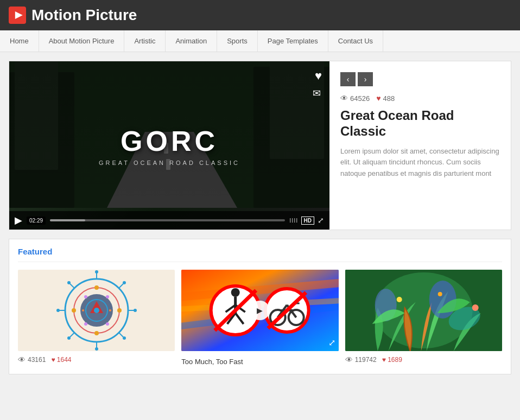 The width and height of the screenshot is (520, 420). What do you see at coordinates (61, 360) in the screenshot?
I see `item1-likes: ♥ 1644` at bounding box center [61, 360].